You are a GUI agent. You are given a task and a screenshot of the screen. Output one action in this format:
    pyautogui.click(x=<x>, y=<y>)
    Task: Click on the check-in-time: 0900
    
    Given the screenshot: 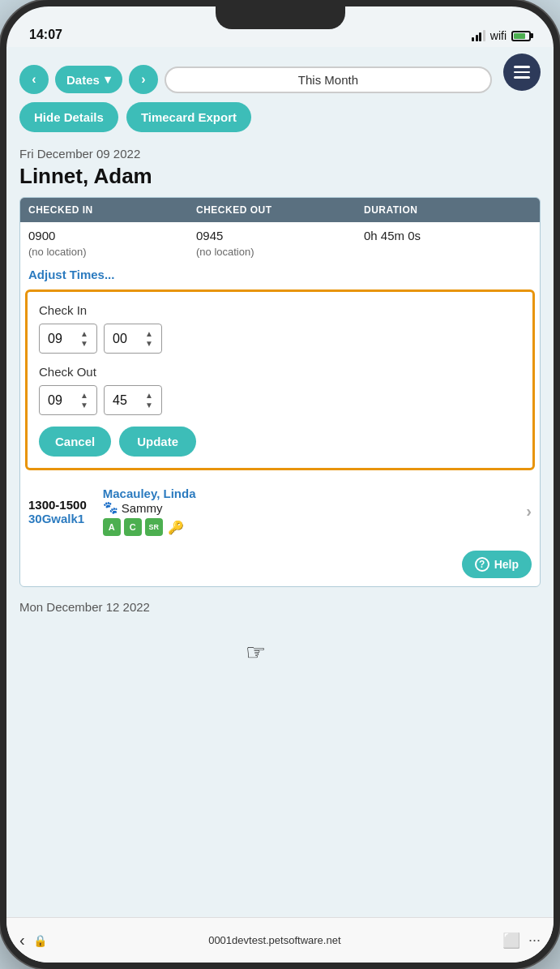 What is the action you would take?
    pyautogui.click(x=112, y=235)
    